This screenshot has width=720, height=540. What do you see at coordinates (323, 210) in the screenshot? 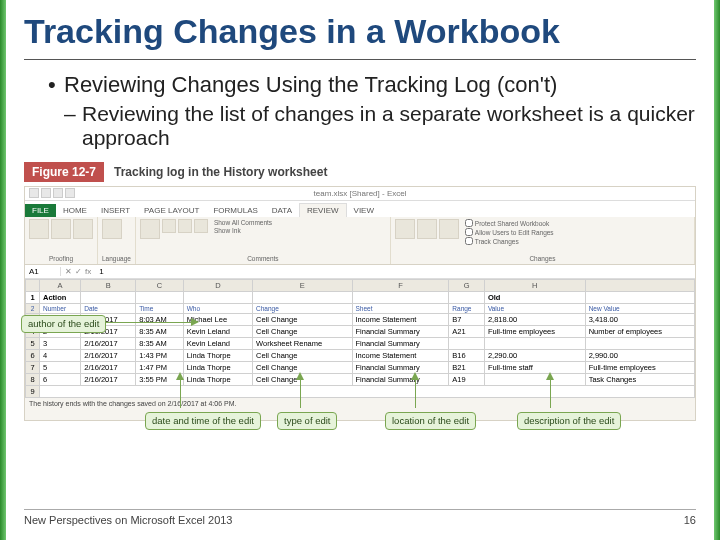
I see `tab-review: REVIEW` at bounding box center [323, 210].